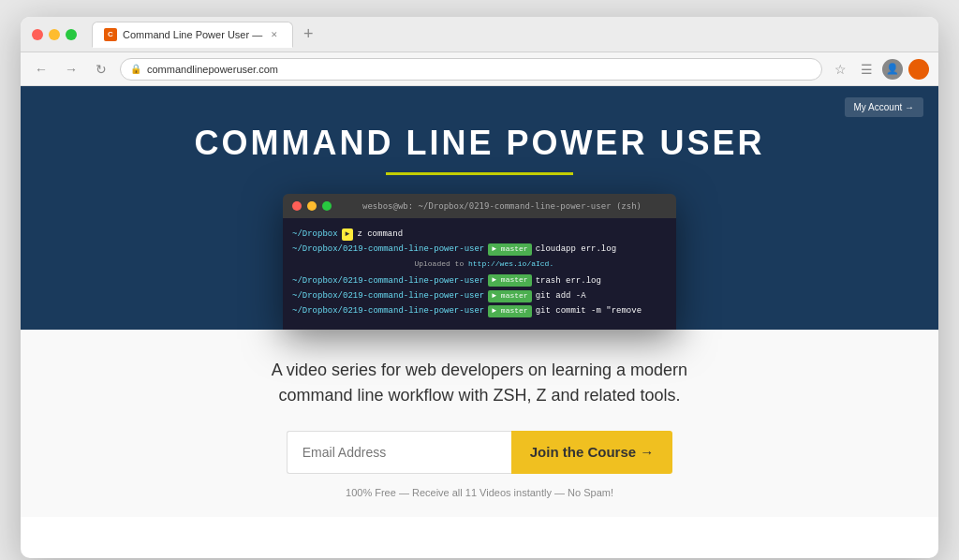  I want to click on term-path-2: ~/Dropbox/0219-command-line-power-user, so click(388, 249).